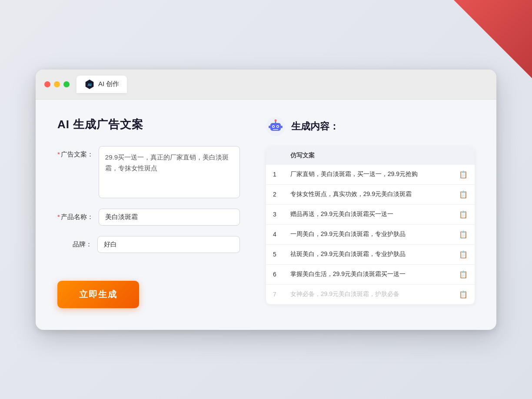 Image resolution: width=532 pixels, height=399 pixels. I want to click on required-star-product: *, so click(59, 216).